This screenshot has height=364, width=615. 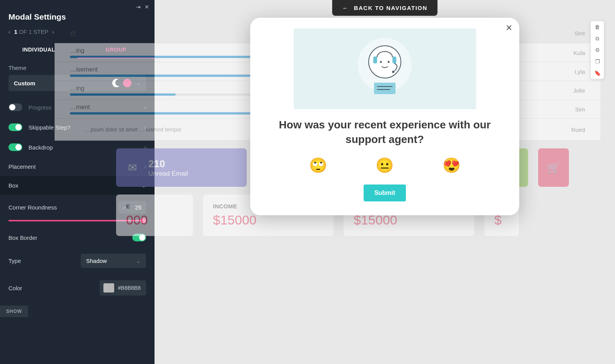 What do you see at coordinates (109, 288) in the screenshot?
I see `color-swatch` at bounding box center [109, 288].